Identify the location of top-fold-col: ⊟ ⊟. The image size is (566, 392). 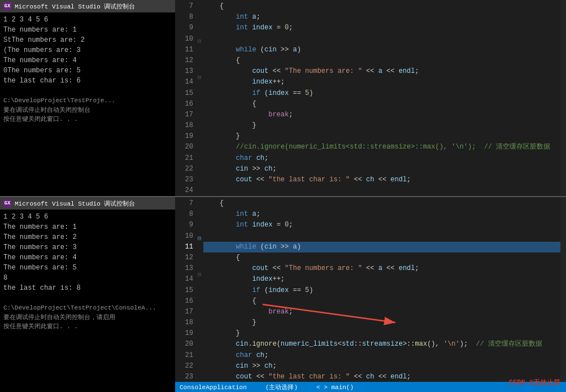
(199, 98).